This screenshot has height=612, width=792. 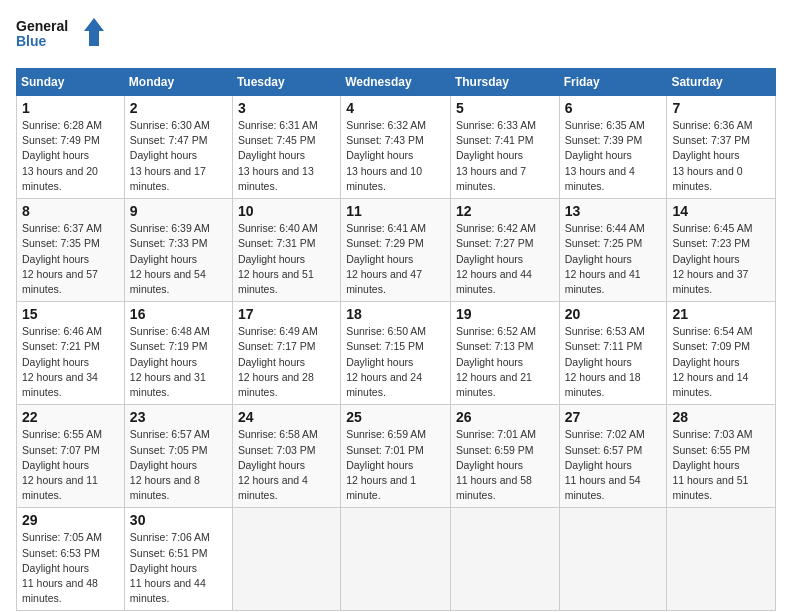 What do you see at coordinates (721, 417) in the screenshot?
I see `day-number: 28` at bounding box center [721, 417].